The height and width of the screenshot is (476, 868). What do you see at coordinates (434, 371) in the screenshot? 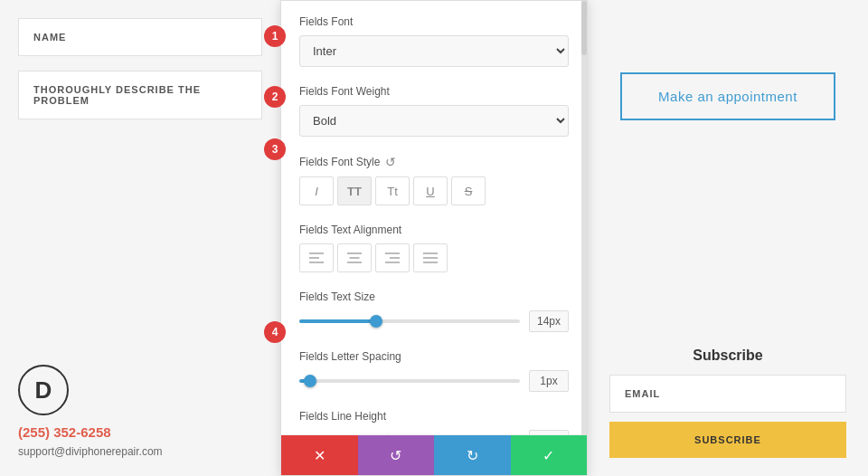
I see `fields-letter-spacing-group: Fields Letter Spacing 1px` at bounding box center [434, 371].